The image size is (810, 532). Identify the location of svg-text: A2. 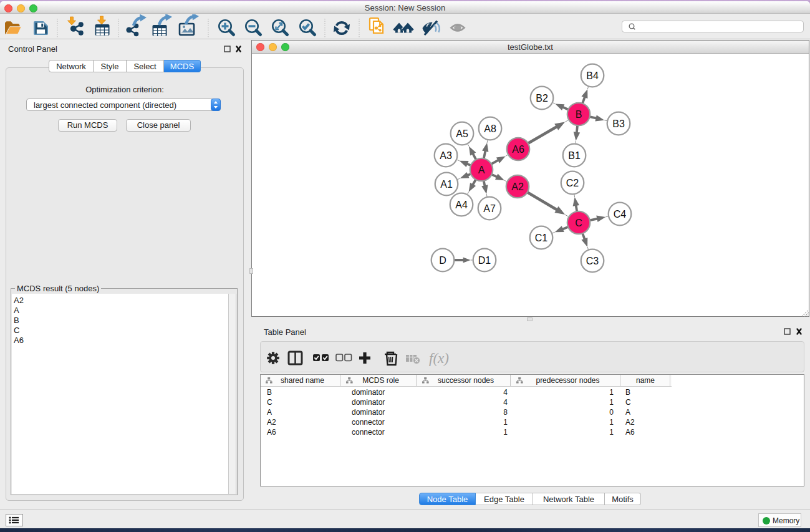
(518, 187).